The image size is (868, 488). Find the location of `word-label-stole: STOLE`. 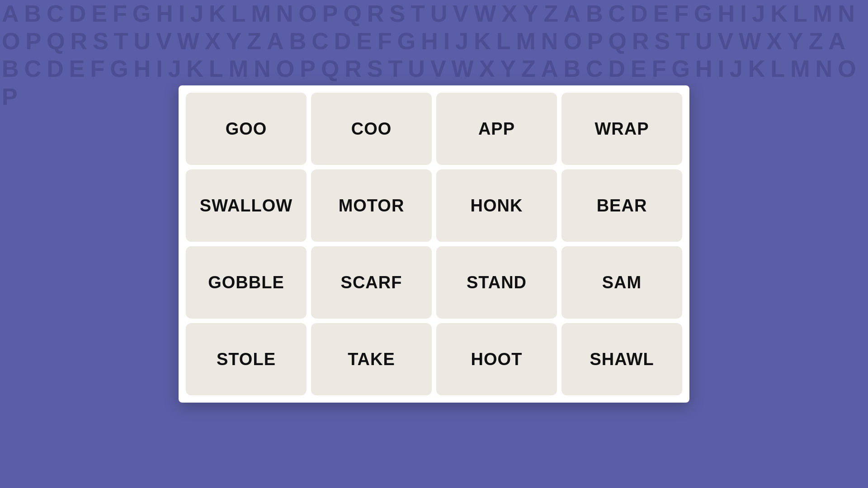

word-label-stole: STOLE is located at coordinates (246, 360).